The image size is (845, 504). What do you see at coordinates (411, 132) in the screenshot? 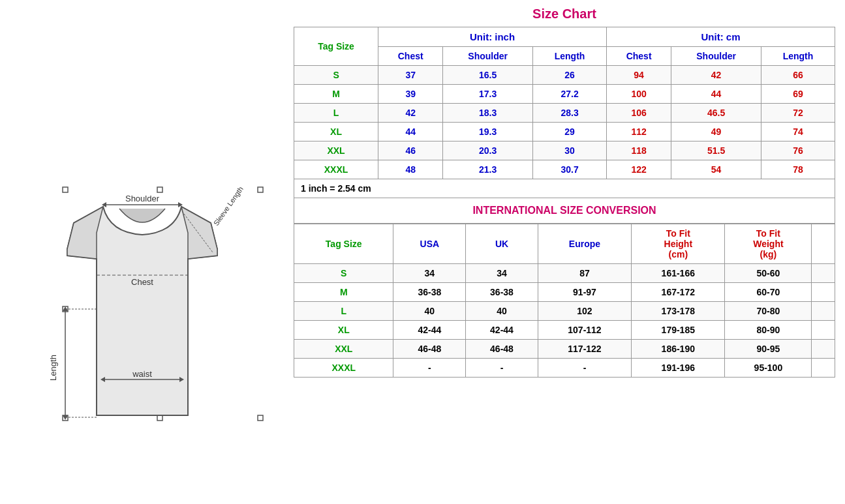
I see `size-inch-chest: 44` at bounding box center [411, 132].